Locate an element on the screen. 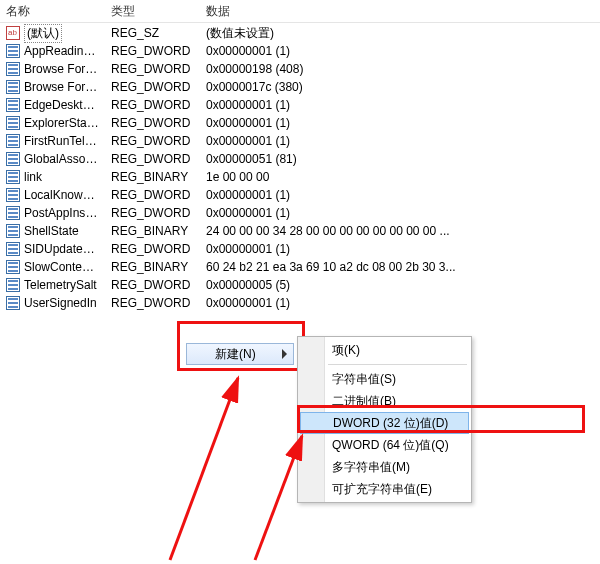  column-header-type: 类型 is located at coordinates (152, 12).